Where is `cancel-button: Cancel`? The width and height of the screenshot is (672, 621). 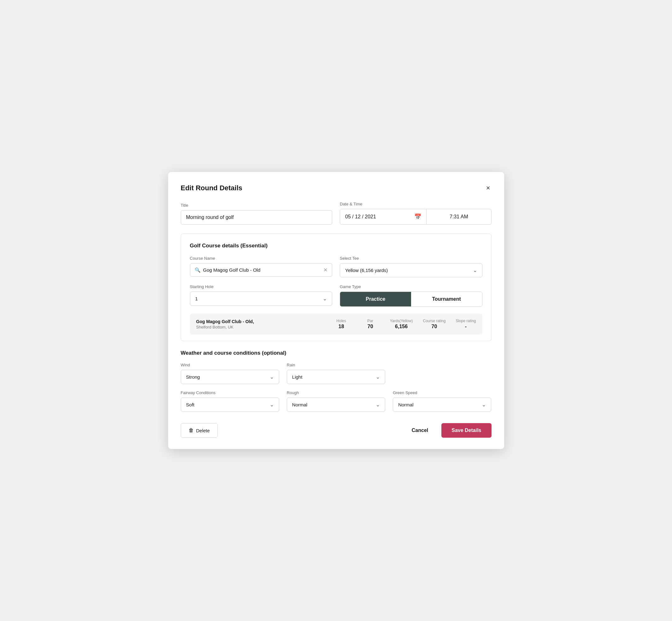 cancel-button: Cancel is located at coordinates (420, 430).